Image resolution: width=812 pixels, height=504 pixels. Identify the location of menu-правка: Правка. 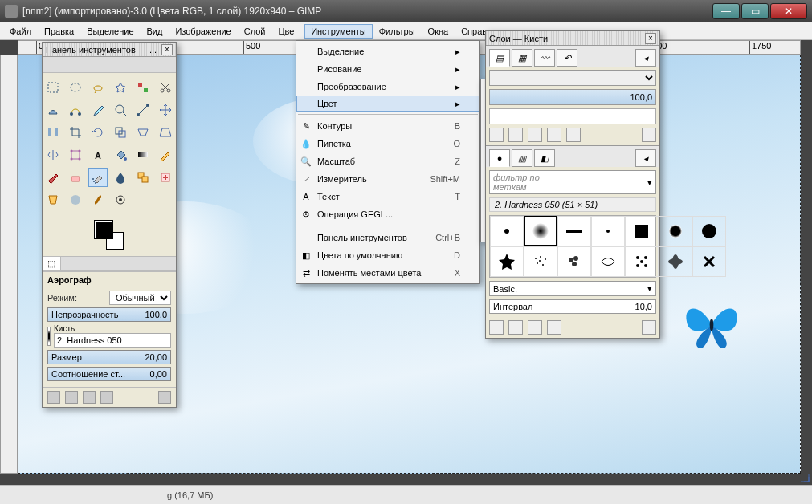
(59, 31).